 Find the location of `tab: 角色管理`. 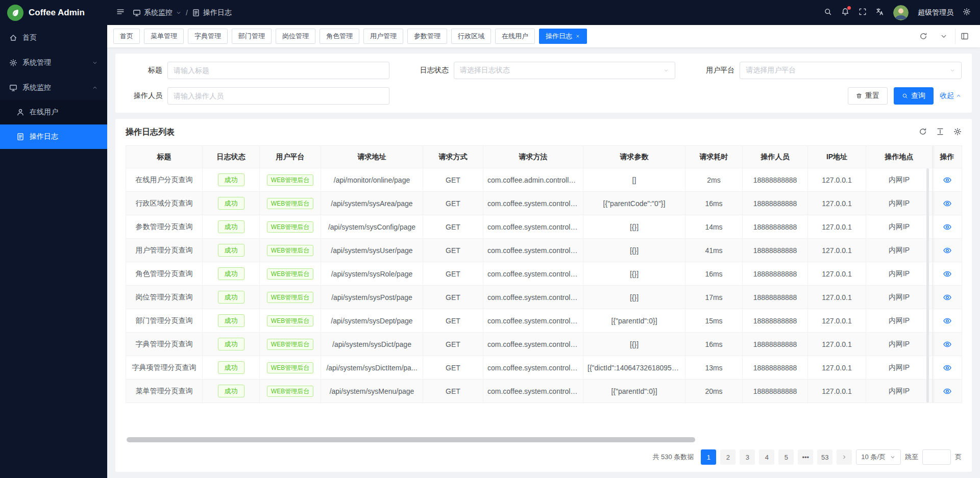

tab: 角色管理 is located at coordinates (339, 36).